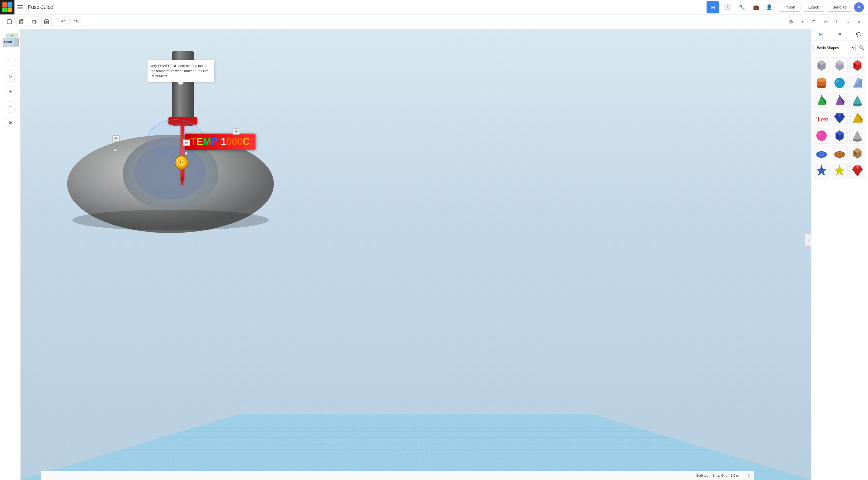 The height and width of the screenshot is (480, 868). Describe the element at coordinates (40, 7) in the screenshot. I see `project-name: Fuse-Juice` at that location.